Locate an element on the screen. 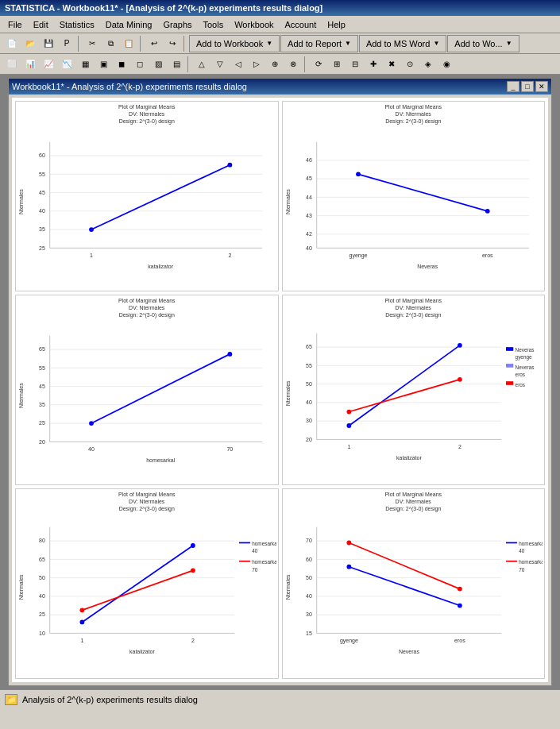 This screenshot has height=729, width=560. chart-title-5: Plot of Marginal Means DV: Ntermales Des… is located at coordinates (147, 502).